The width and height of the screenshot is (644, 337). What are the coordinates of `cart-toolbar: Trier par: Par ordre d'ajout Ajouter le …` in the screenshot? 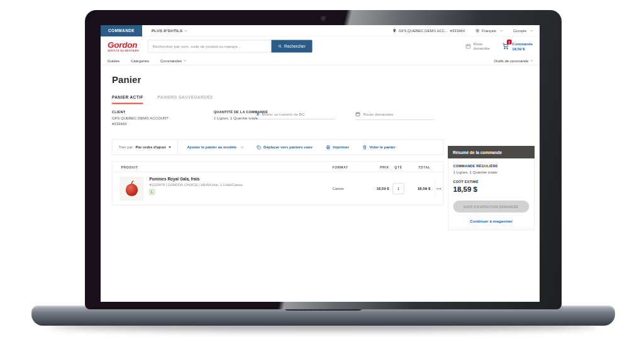 It's located at (278, 147).